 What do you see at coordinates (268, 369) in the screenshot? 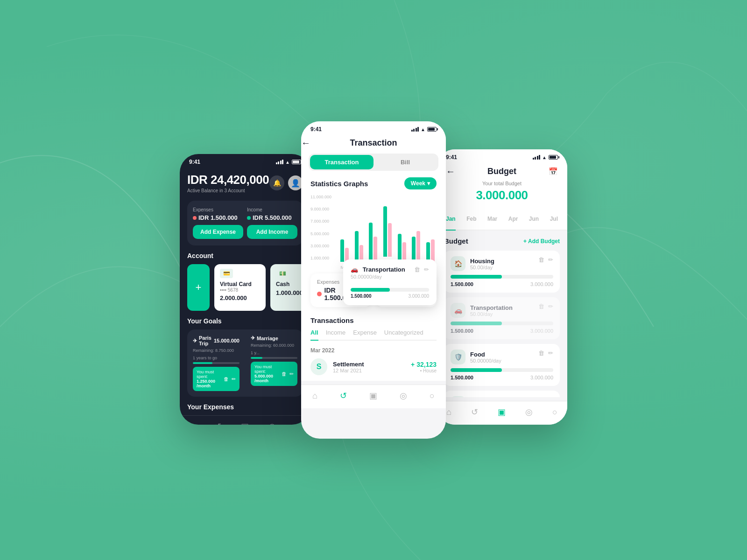
I see `goal2-spend-label: You must spent:` at bounding box center [268, 369].